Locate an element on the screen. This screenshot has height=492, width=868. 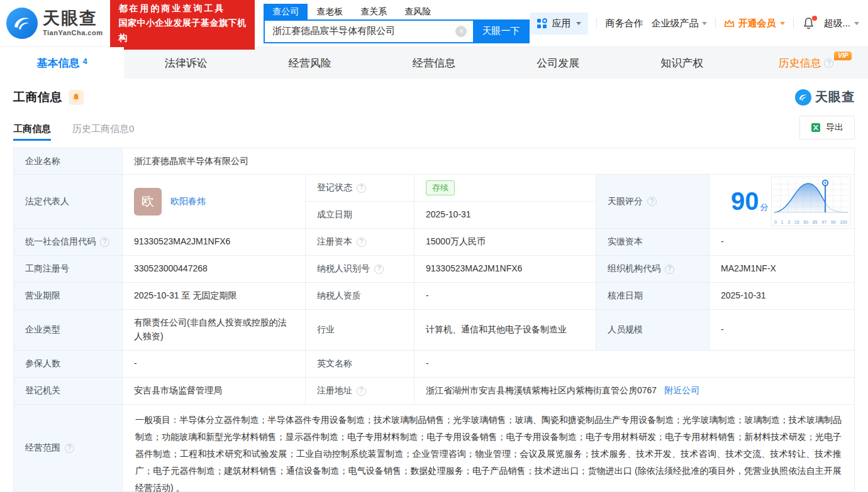
apps-button: 应用 is located at coordinates (559, 24).